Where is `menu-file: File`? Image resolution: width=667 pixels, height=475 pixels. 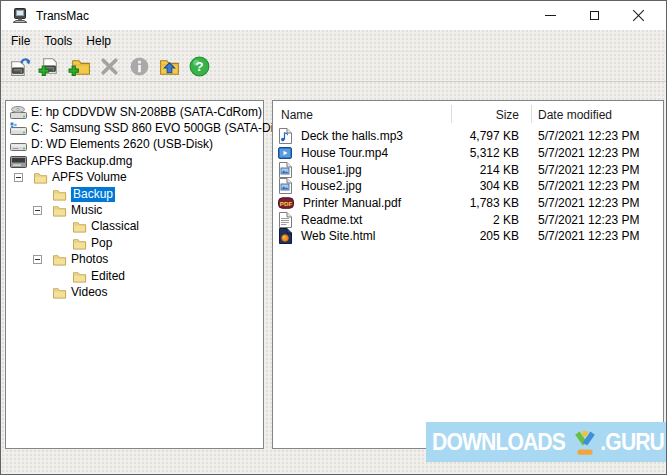
menu-file: File is located at coordinates (20, 41).